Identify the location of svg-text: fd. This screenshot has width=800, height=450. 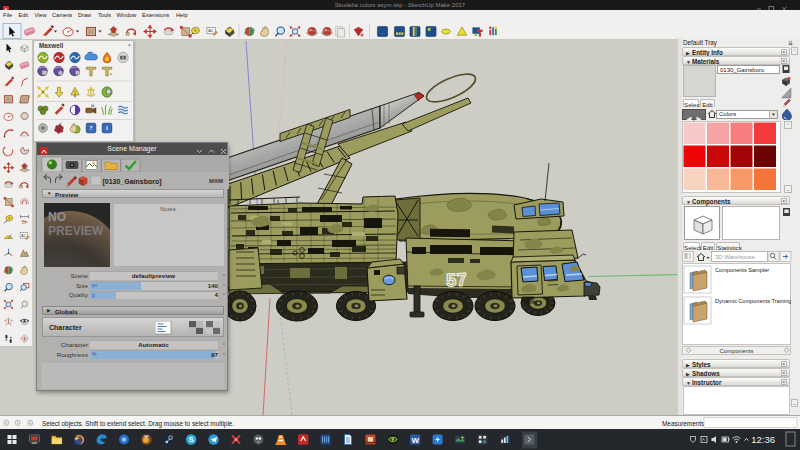
(92, 106).